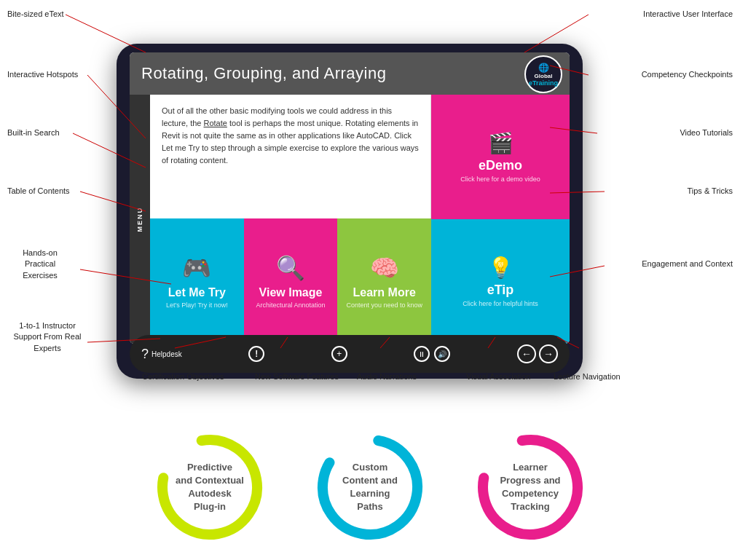 The height and width of the screenshot is (560, 740). I want to click on new-features-icon: +, so click(339, 354).